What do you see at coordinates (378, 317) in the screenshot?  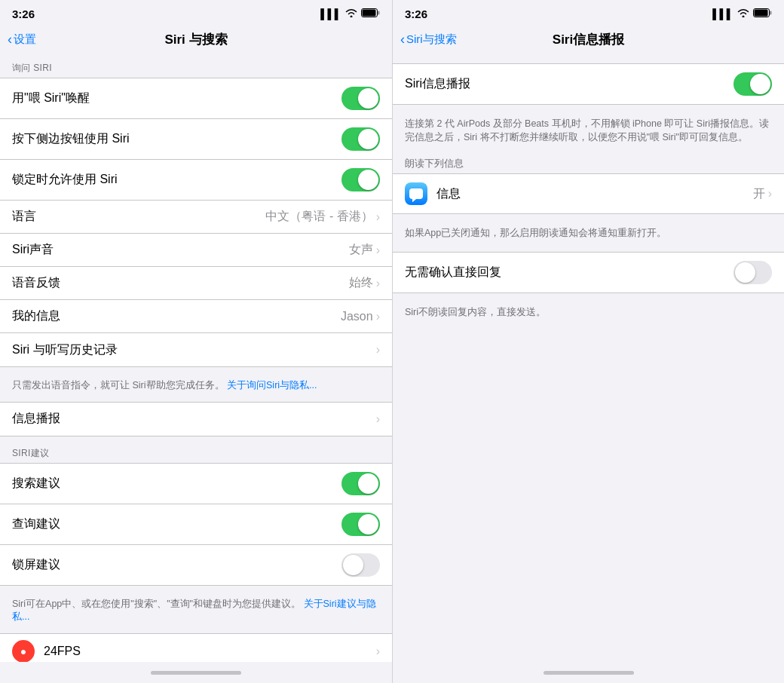 I see `my-info-chevron-icon: ›` at bounding box center [378, 317].